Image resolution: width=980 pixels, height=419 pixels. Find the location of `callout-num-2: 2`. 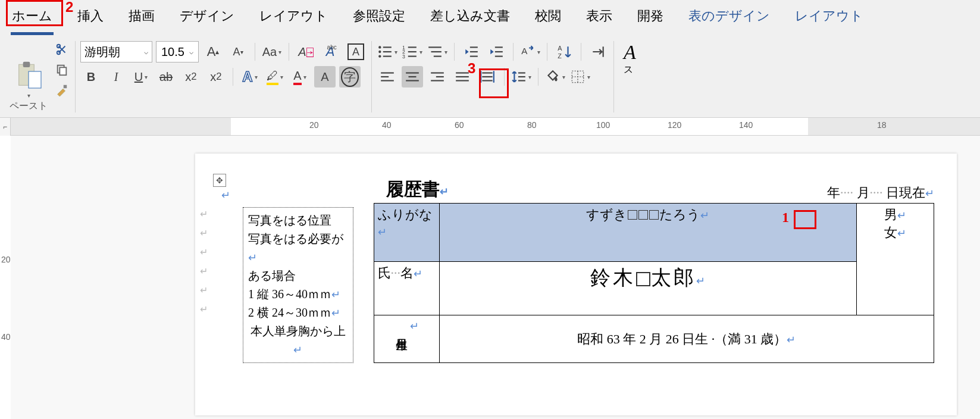

callout-num-2: 2 is located at coordinates (69, 8).